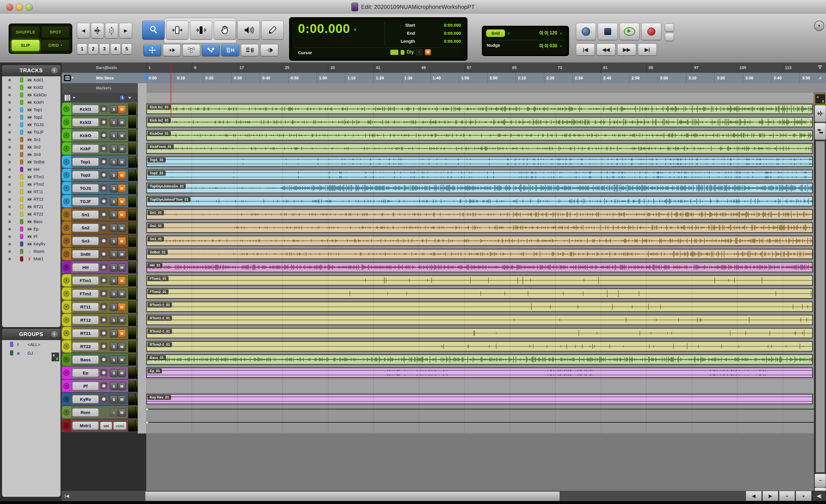  I want to click on ruler-corner-minsec, so click(820, 78).